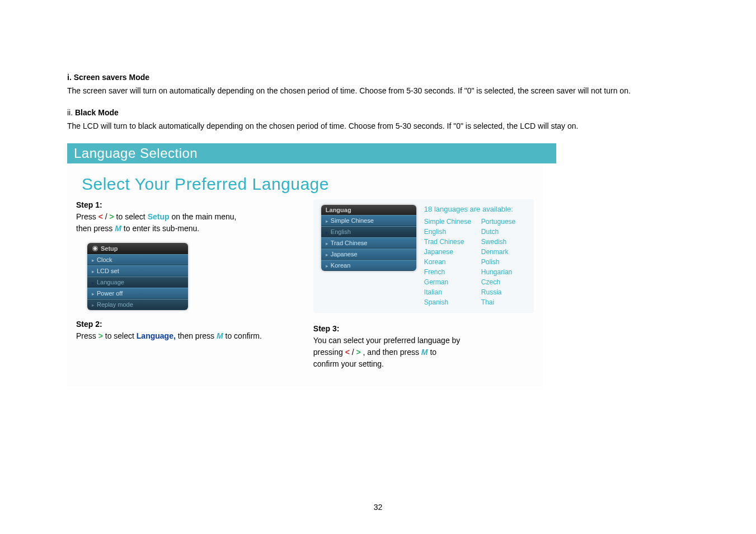 The width and height of the screenshot is (756, 534). What do you see at coordinates (433, 352) in the screenshot?
I see `step3-part3: to` at bounding box center [433, 352].